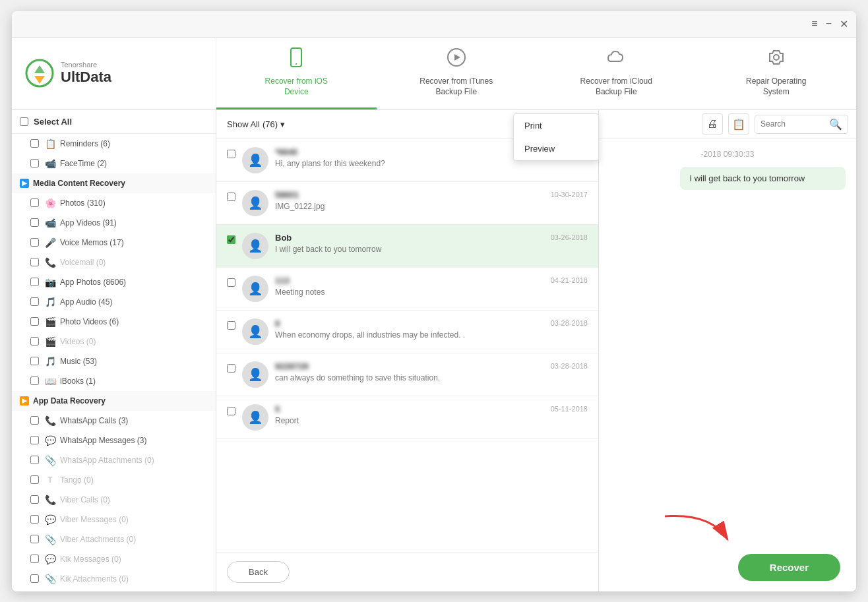 The height and width of the screenshot is (602, 868). I want to click on app-videos-label: App Videos (91), so click(88, 223).